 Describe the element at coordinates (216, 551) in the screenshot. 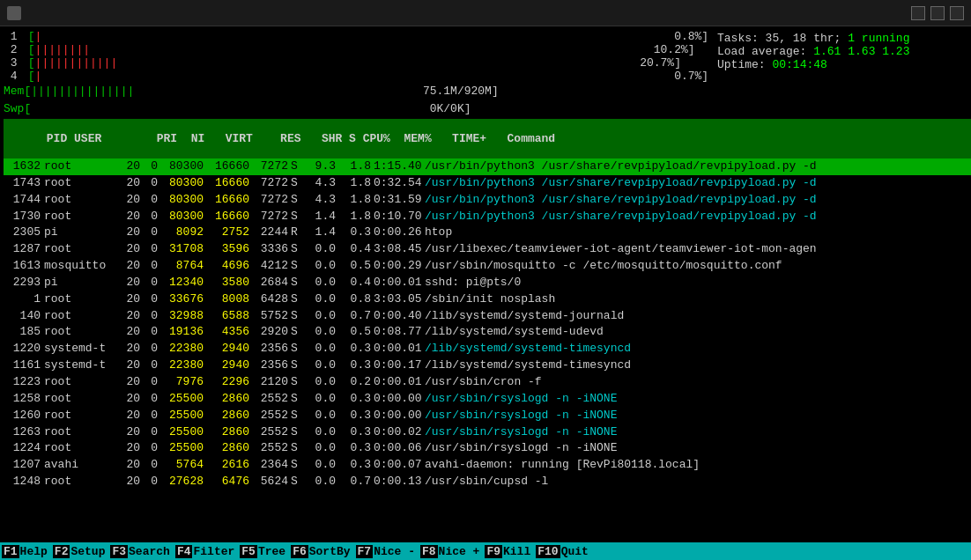

I see `fn-label-f4: Filter` at that location.